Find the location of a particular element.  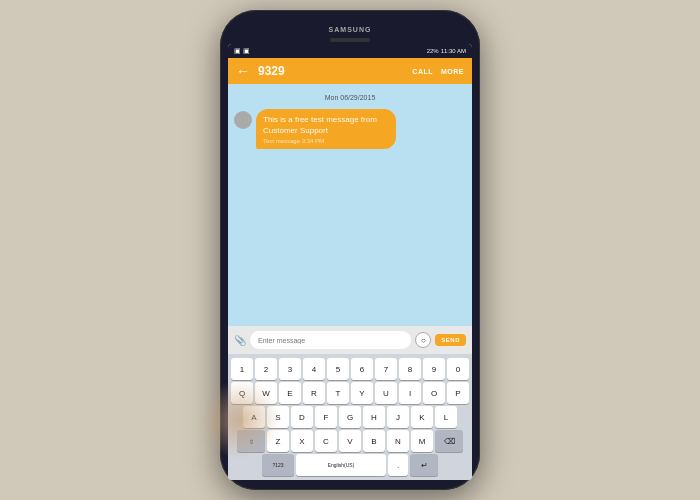

key-1: 1 is located at coordinates (242, 369).